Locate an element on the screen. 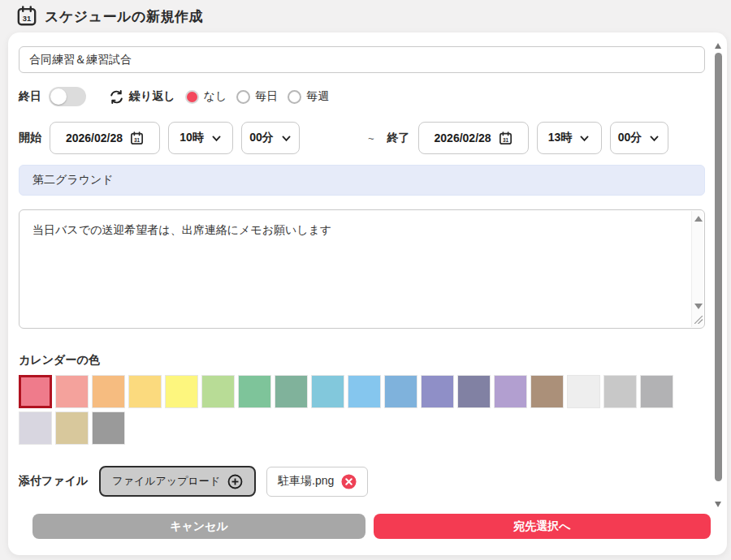 Image resolution: width=731 pixels, height=560 pixels. scrollbar-up-icon is located at coordinates (718, 45).